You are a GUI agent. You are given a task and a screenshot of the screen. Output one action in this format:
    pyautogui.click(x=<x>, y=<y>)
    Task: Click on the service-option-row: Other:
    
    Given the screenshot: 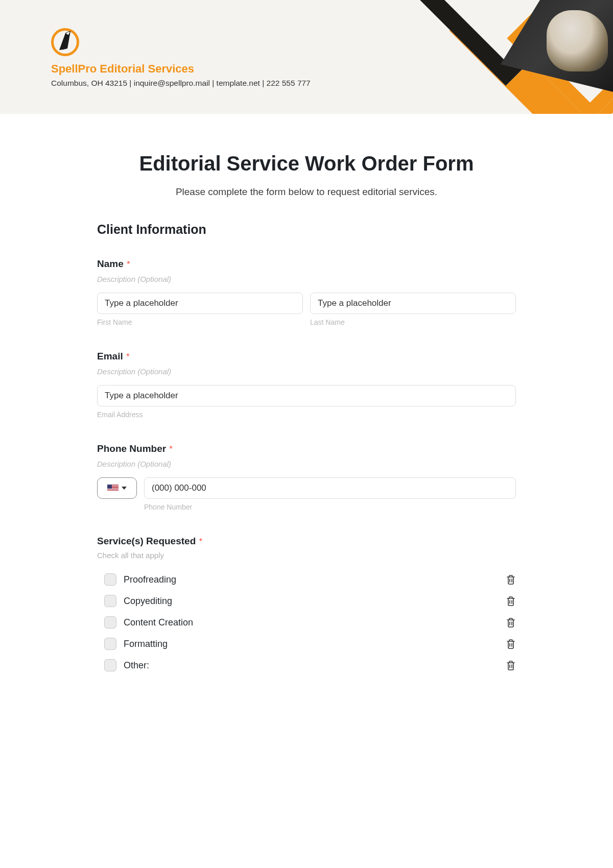 What is the action you would take?
    pyautogui.click(x=306, y=665)
    